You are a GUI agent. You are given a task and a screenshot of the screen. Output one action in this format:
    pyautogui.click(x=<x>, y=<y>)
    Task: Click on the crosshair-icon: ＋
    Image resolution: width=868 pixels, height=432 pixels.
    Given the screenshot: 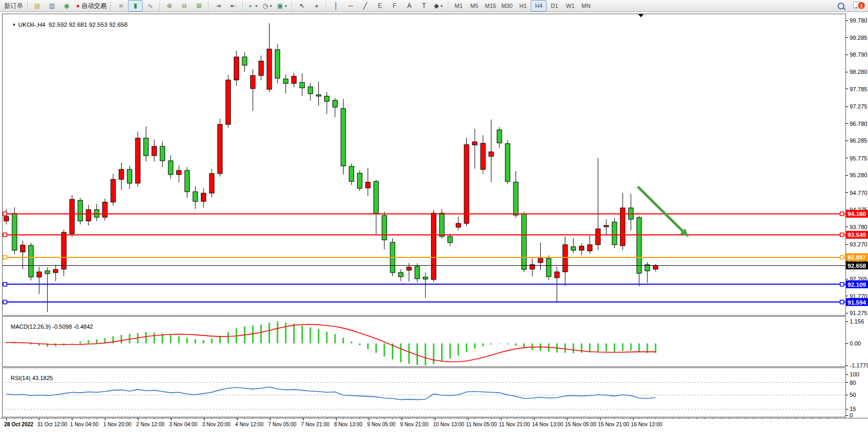 What is the action you would take?
    pyautogui.click(x=316, y=6)
    